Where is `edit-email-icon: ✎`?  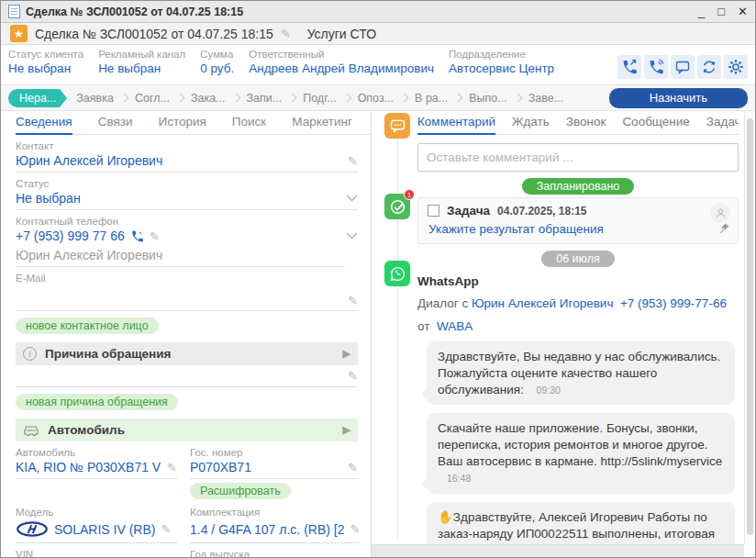
edit-email-icon: ✎ is located at coordinates (352, 301).